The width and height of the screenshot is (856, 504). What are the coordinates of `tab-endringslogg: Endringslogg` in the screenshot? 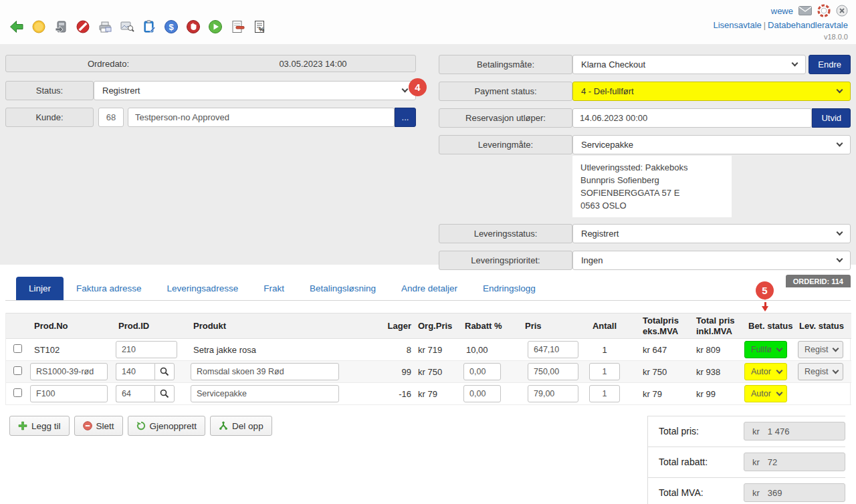 It's located at (510, 289).